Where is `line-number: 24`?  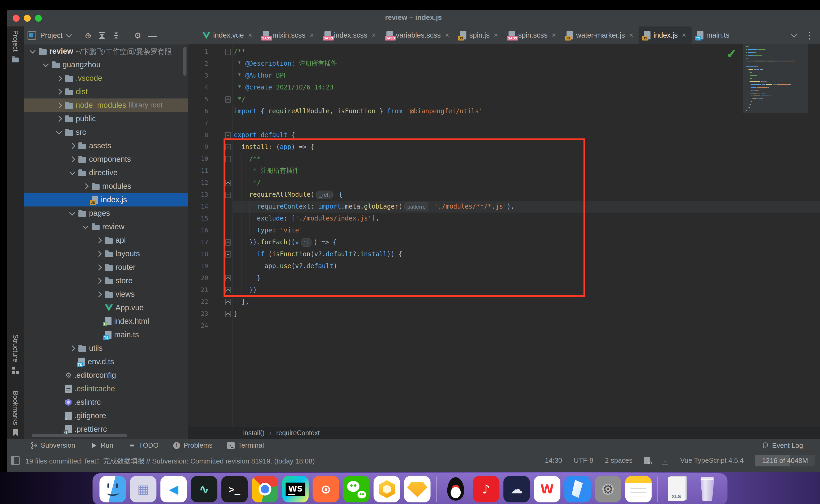 line-number: 24 is located at coordinates (198, 326).